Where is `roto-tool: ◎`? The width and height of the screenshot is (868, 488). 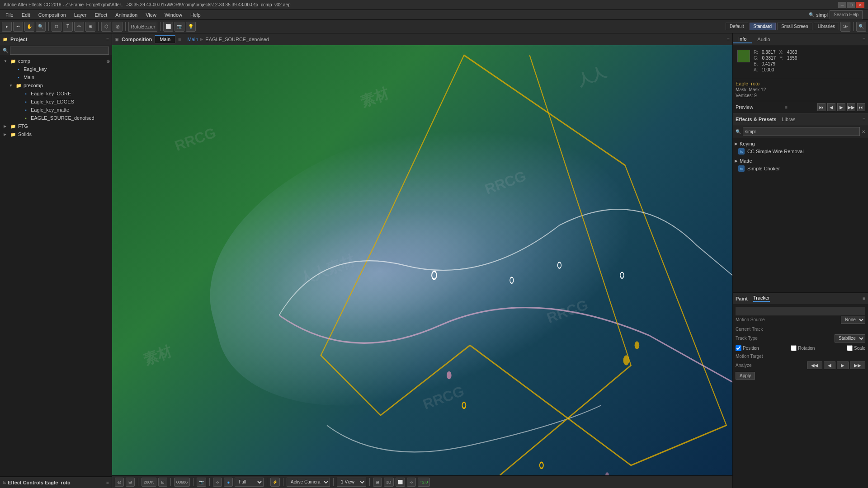
roto-tool: ◎ is located at coordinates (118, 27).